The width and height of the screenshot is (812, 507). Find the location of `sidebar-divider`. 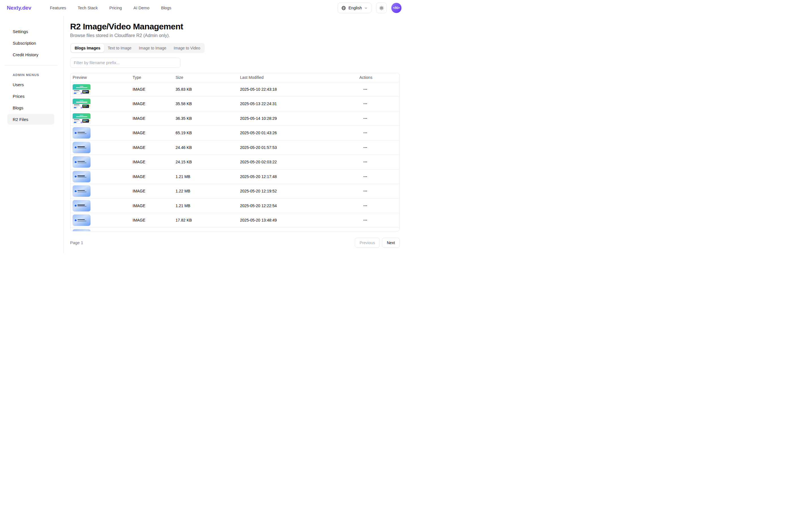

sidebar-divider is located at coordinates (31, 66).